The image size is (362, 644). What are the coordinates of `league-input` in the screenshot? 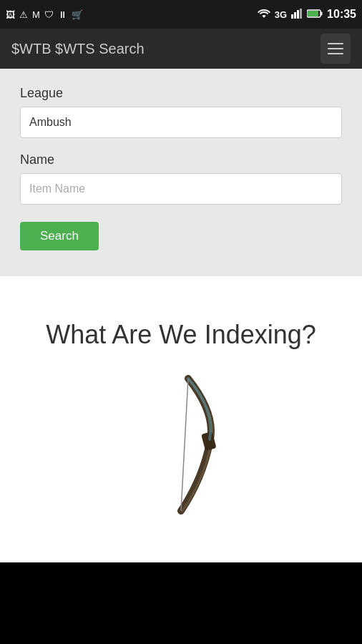 It's located at (181, 122).